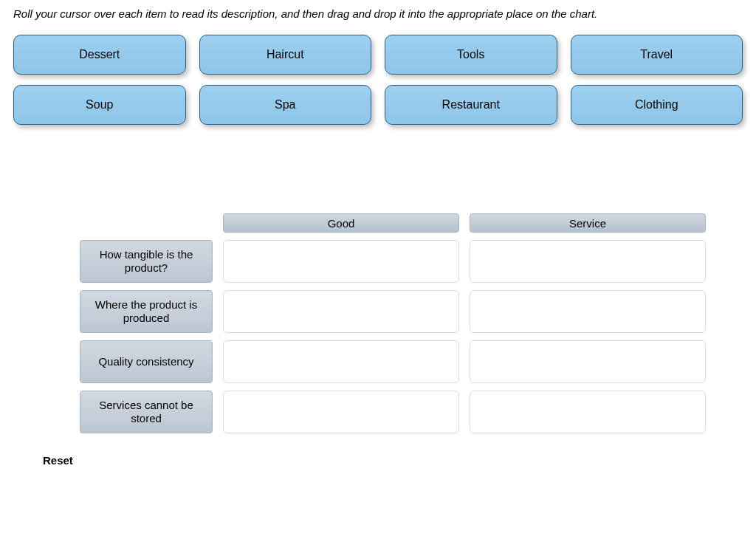 This screenshot has width=756, height=536. I want to click on draggable-item: Spa, so click(286, 105).